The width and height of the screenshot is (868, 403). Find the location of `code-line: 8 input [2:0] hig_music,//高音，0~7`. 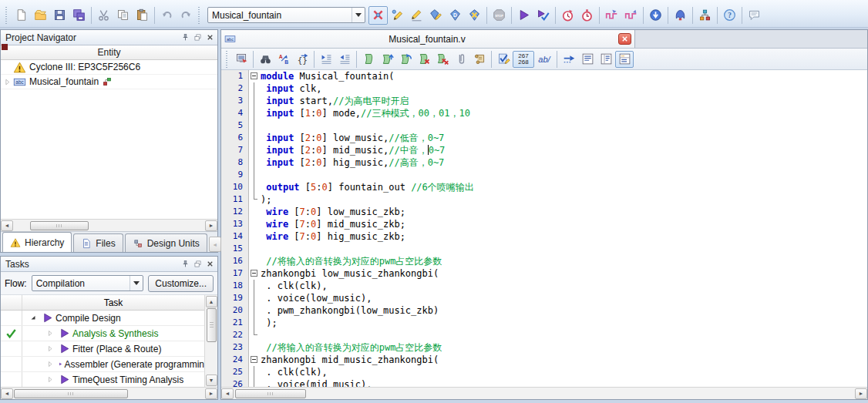

code-line: 8 input [2:0] hig_music,//高音，0~7 is located at coordinates (544, 163).